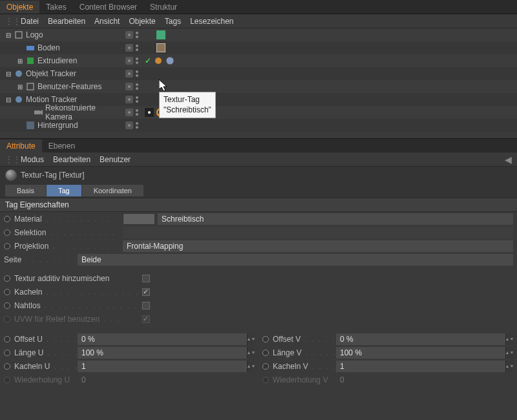 The height and width of the screenshot is (420, 517). I want to click on subtab-basis: Basis, so click(26, 191).